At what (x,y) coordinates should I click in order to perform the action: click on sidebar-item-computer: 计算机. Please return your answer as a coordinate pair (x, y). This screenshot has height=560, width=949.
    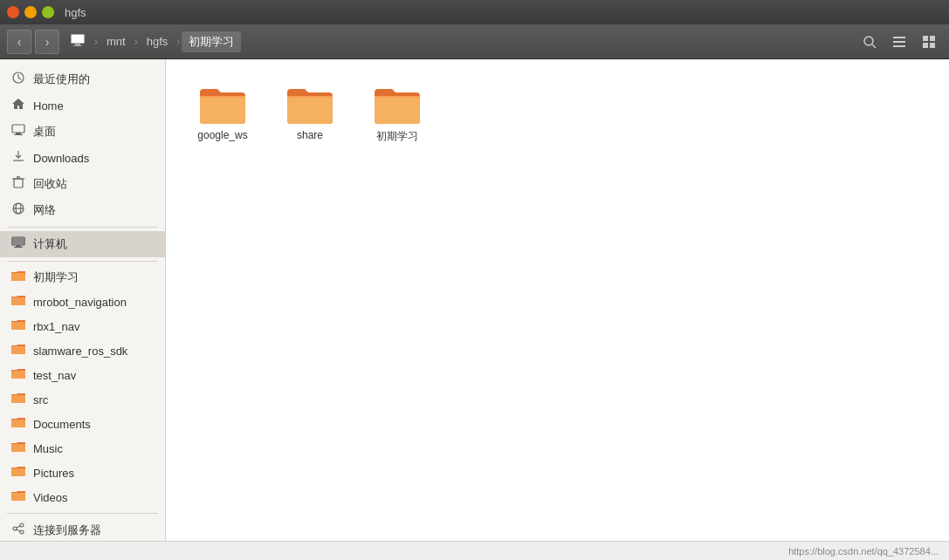
    Looking at the image, I should click on (82, 244).